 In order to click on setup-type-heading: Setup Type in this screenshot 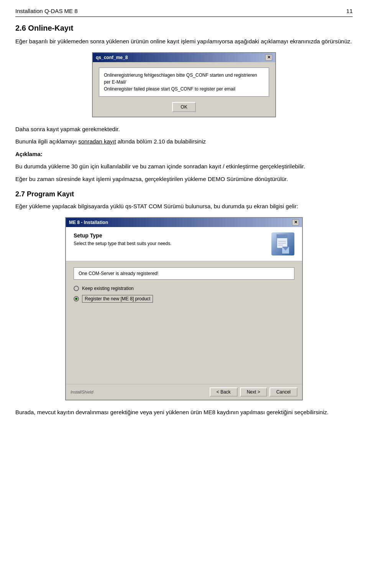, I will do `click(123, 236)`.